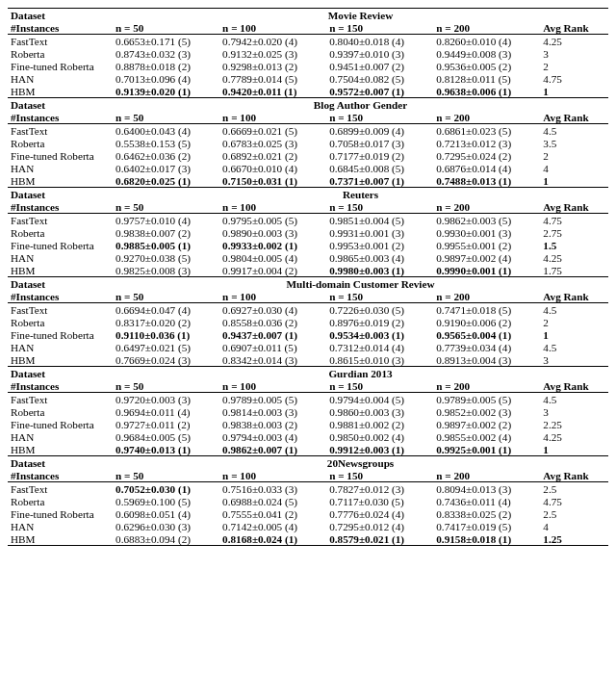 Image resolution: width=616 pixels, height=699 pixels. What do you see at coordinates (379, 233) in the screenshot?
I see `cell: 0.9931±0.001 (3)` at bounding box center [379, 233].